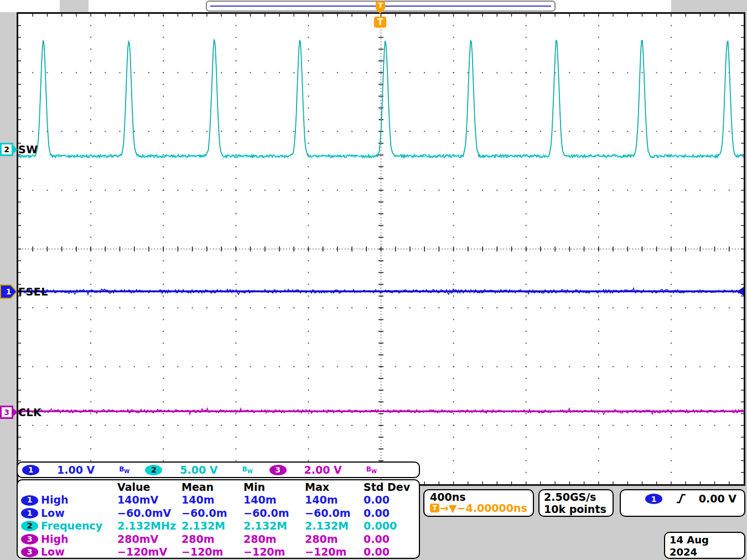 The image size is (747, 560). What do you see at coordinates (154, 470) in the screenshot?
I see `channel-2-badge: 2` at bounding box center [154, 470].